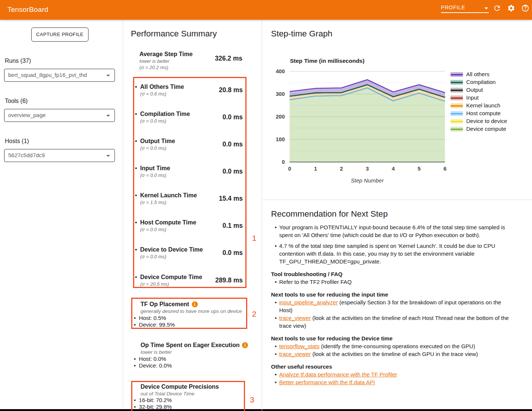  Describe the element at coordinates (266, 10) in the screenshot. I see `app-header: TensorBoard PROFILE` at that location.